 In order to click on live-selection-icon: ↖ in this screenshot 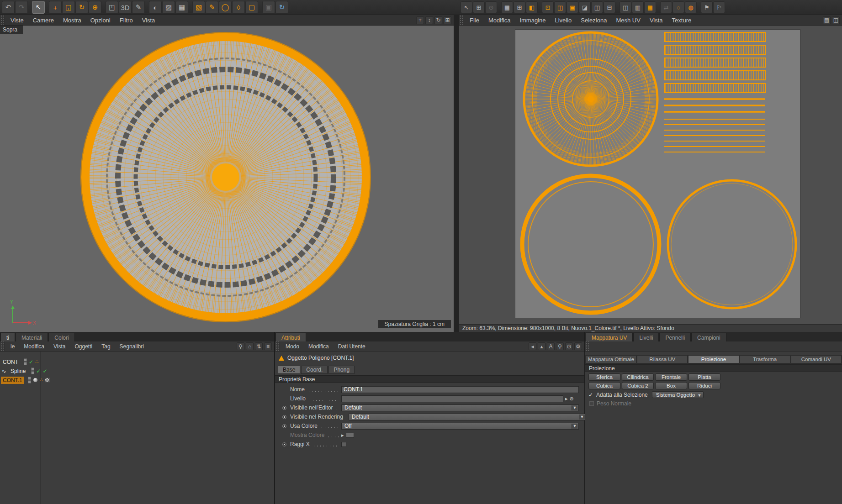, I will do `click(38, 7)`.